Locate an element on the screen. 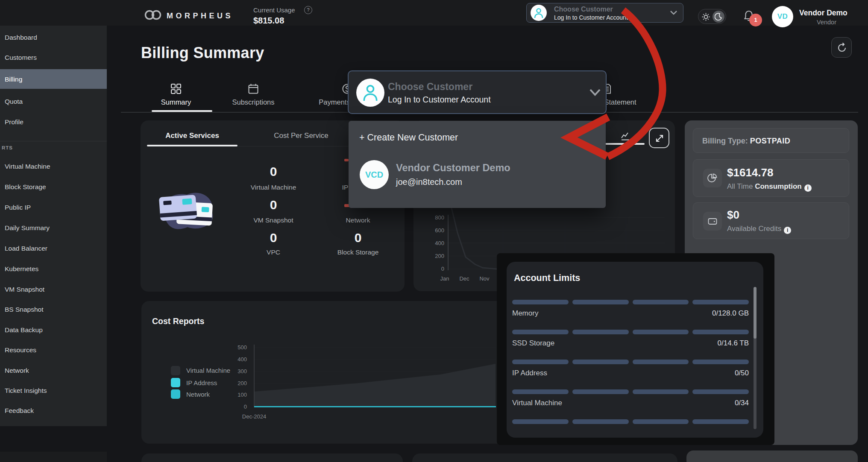  customer-menu-item: VCD Vendor Customer Demo joe@in8tech.com is located at coordinates (477, 178).